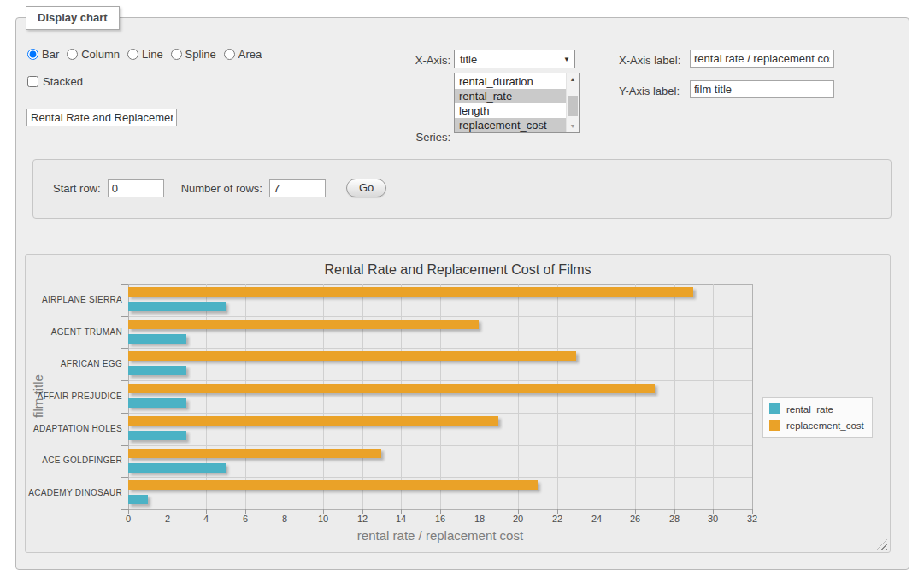 The height and width of the screenshot is (582, 924). Describe the element at coordinates (573, 126) in the screenshot. I see `scroll-down-icon: ▼` at that location.